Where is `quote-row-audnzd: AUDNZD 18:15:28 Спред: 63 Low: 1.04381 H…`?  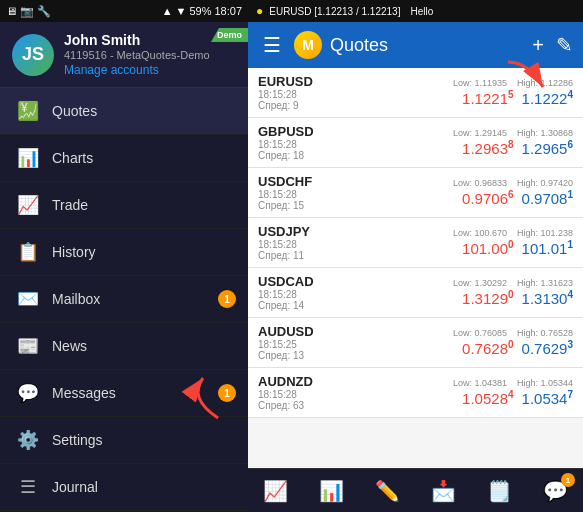
quote-row-audnzd: AUDNZD 18:15:28 Спред: 63 Low: 1.04381 H… is located at coordinates (416, 393).